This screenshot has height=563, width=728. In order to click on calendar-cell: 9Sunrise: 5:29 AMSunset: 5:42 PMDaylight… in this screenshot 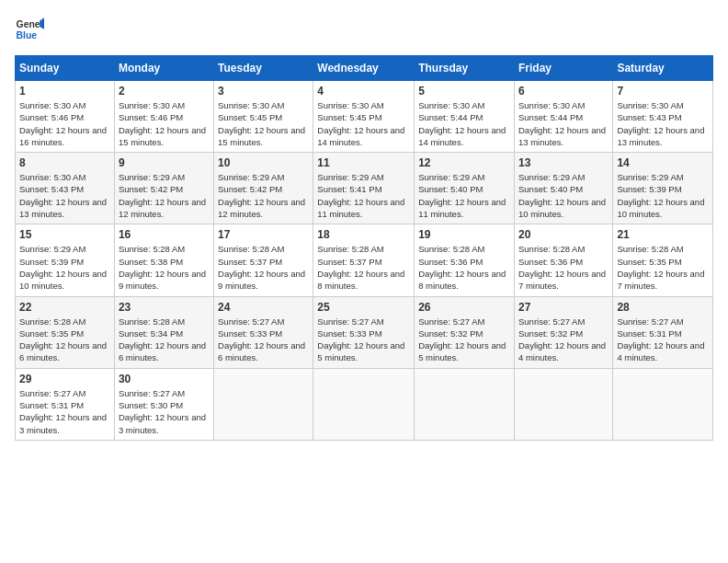, I will do `click(164, 189)`.